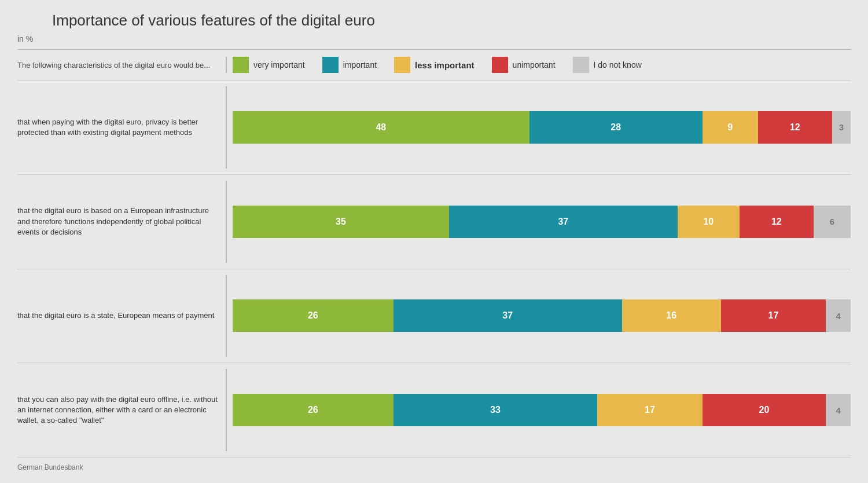 The image size is (868, 483). Describe the element at coordinates (122, 221) in the screenshot. I see `row-label-1: that the digital euro is based on a Euro…` at that location.